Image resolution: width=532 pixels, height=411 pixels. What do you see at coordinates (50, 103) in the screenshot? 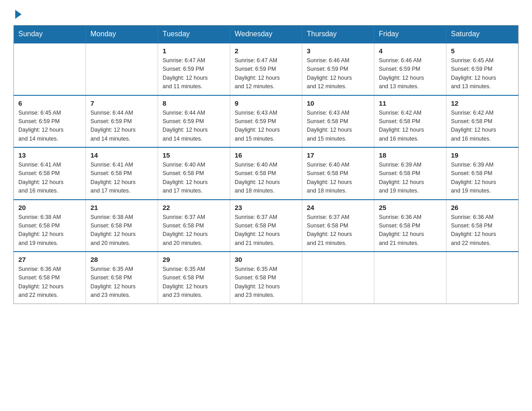
I see `day-number: 6` at bounding box center [50, 103].